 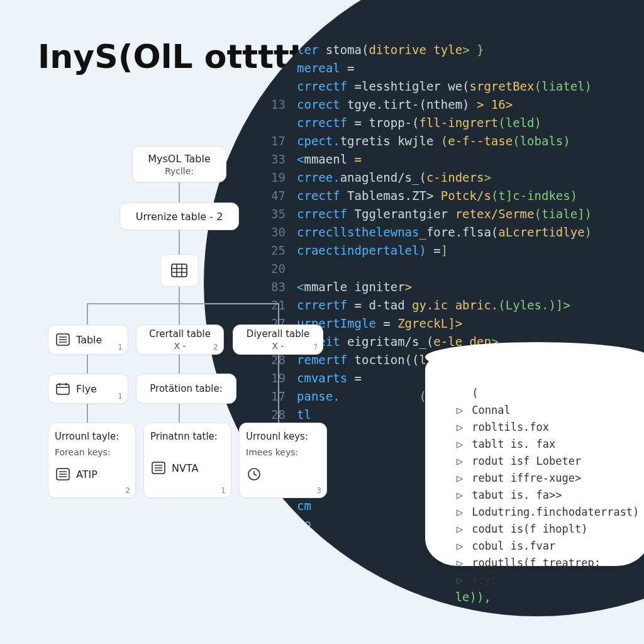 What do you see at coordinates (283, 460) in the screenshot?
I see `row3-box-3: Urrounl keys: Imees keys: 3` at bounding box center [283, 460].